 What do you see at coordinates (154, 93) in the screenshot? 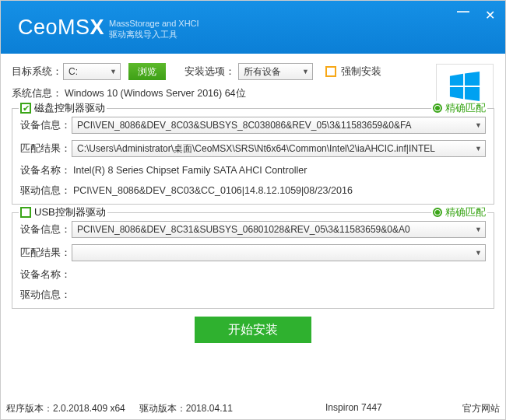
I see `sysinfo-value: Windows 10 (Windows Server 2016) 64位` at bounding box center [154, 93].